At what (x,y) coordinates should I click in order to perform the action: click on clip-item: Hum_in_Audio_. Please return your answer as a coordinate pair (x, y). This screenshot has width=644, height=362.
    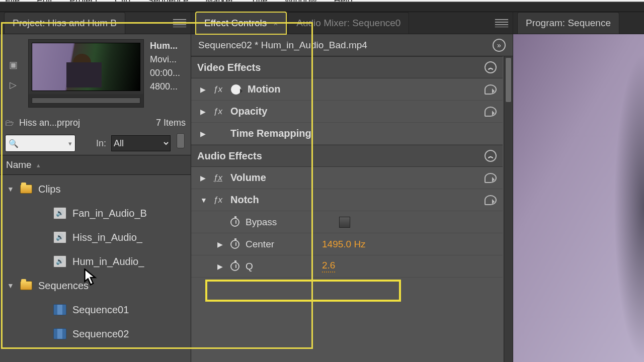
    Looking at the image, I should click on (98, 261).